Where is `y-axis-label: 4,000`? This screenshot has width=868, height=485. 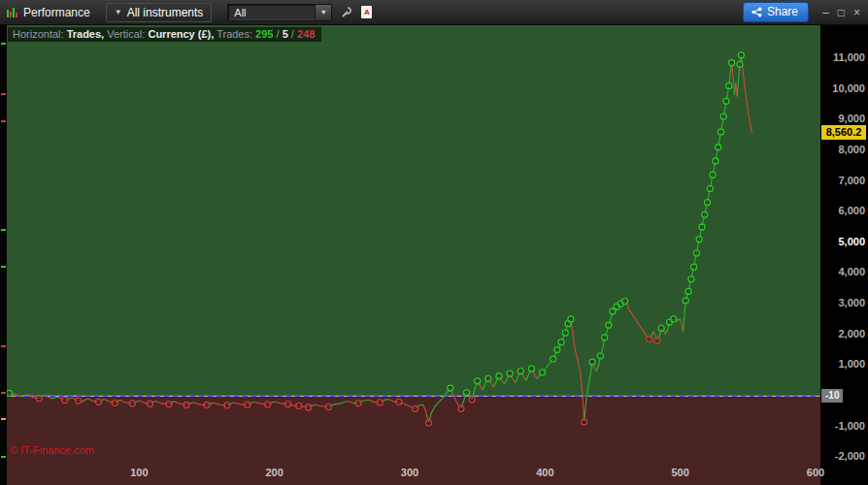 y-axis-label: 4,000 is located at coordinates (844, 272).